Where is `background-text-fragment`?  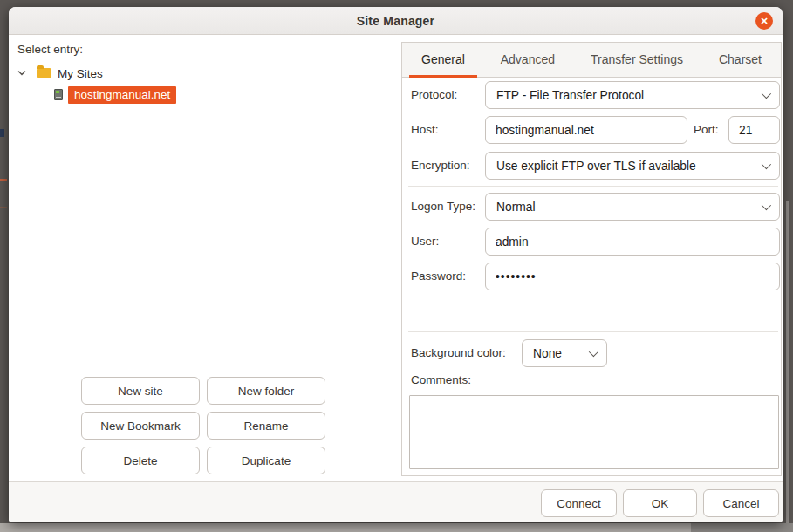 background-text-fragment is located at coordinates (2, 133).